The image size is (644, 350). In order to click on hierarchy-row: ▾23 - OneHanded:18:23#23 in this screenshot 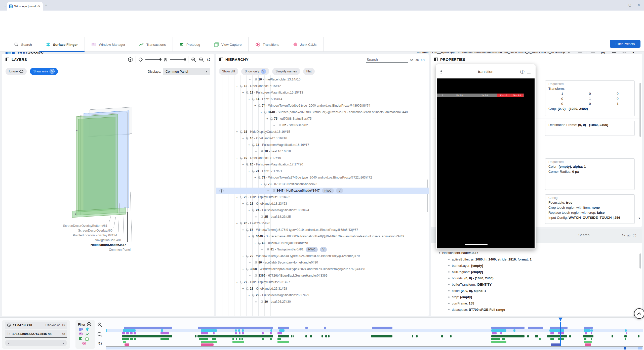, I will do `click(322, 204)`.